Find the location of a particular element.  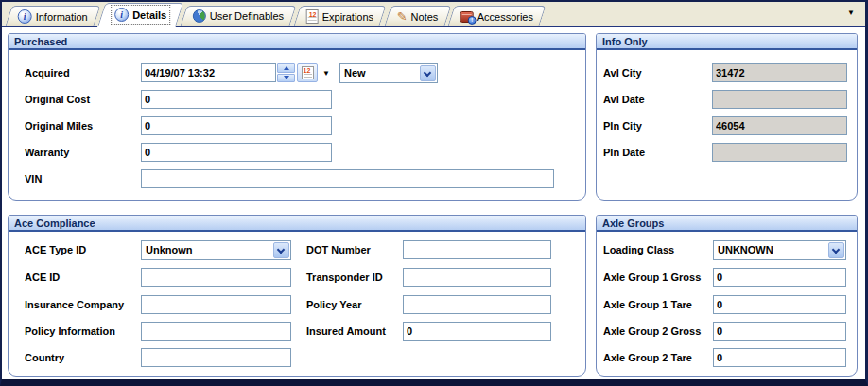

field-row-country: Country is located at coordinates (297, 358).